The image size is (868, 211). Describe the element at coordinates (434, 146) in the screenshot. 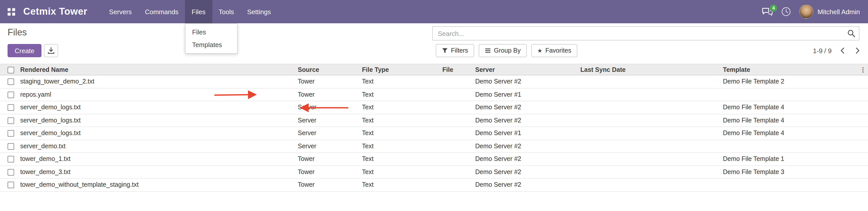

I see `table-row: server_demo.txt Server Text Demo Server …` at that location.